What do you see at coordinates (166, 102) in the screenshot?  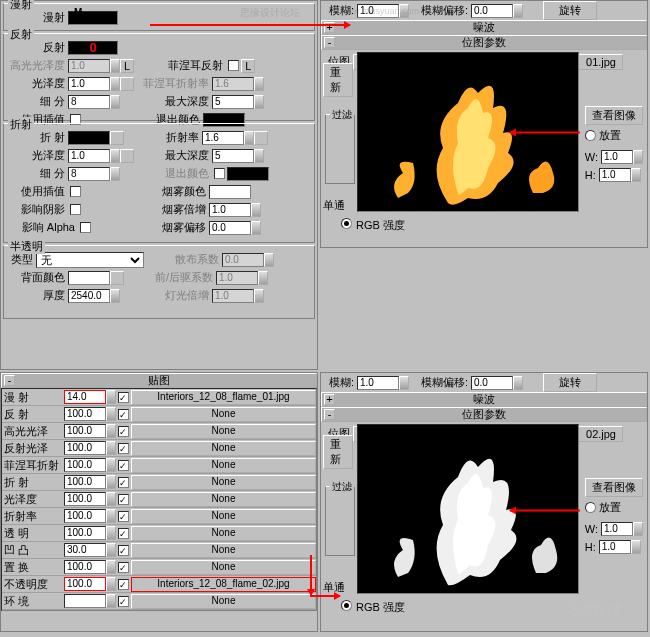 I see `maxdepth-l: 最大深度` at bounding box center [166, 102].